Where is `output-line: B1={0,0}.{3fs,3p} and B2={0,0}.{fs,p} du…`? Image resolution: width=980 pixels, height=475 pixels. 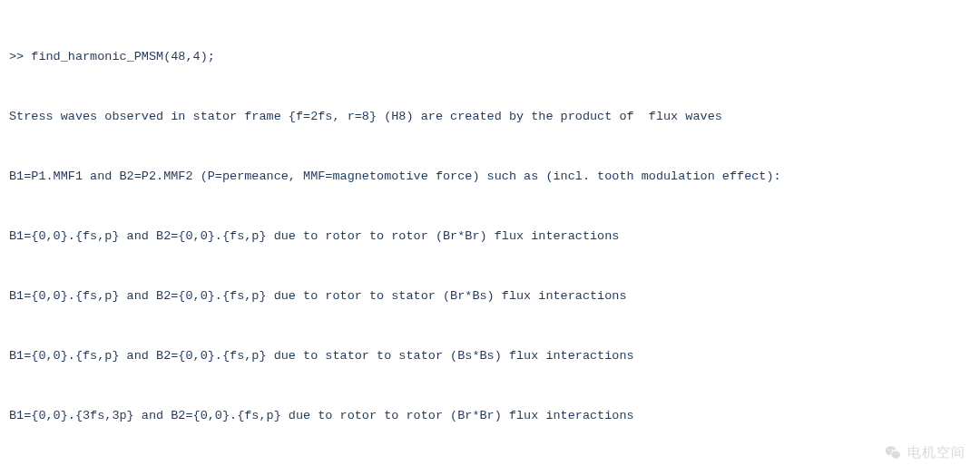 output-line: B1={0,0}.{3fs,3p} and B2={0,0}.{fs,p} du… is located at coordinates (490, 416).